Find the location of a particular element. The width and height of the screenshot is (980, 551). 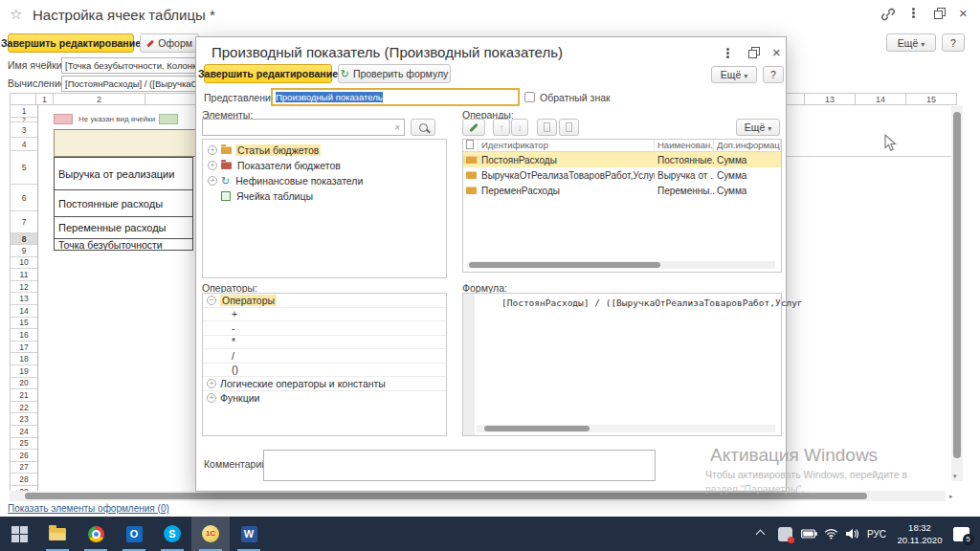

dialog-help-button: ? is located at coordinates (773, 75).